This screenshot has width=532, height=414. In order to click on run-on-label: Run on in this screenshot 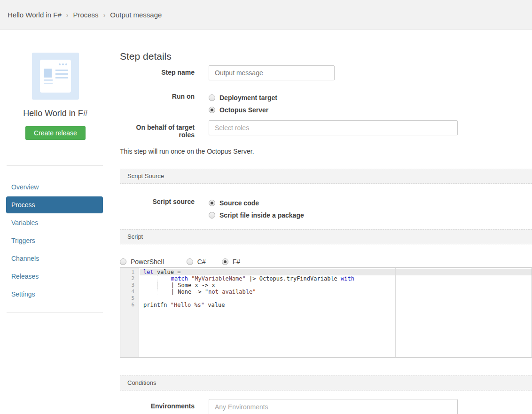, I will do `click(157, 96)`.